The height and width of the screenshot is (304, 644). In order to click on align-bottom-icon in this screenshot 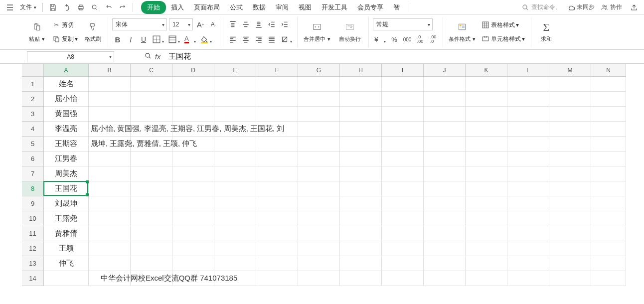, I will do `click(259, 24)`.